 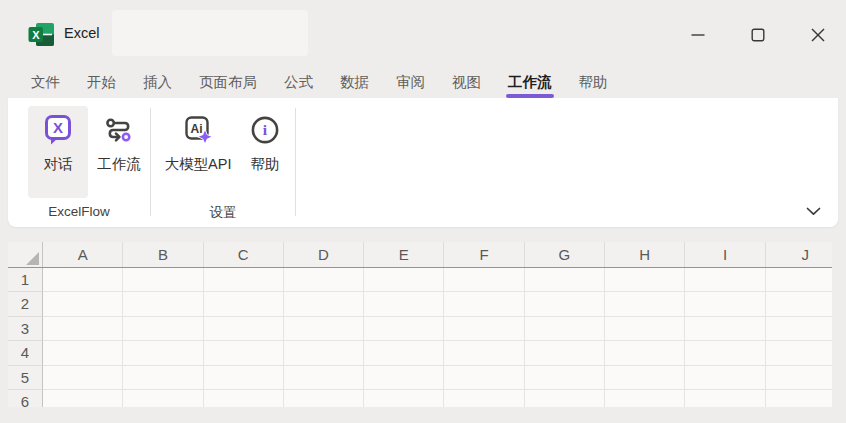 What do you see at coordinates (265, 152) in the screenshot?
I see `help-button: i 帮助` at bounding box center [265, 152].